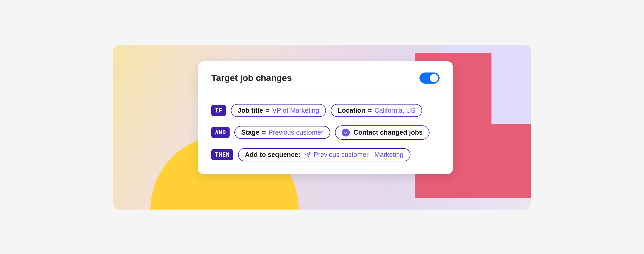  I want to click on condition-chip-job-title: Job title = VP of Marketing, so click(279, 111).